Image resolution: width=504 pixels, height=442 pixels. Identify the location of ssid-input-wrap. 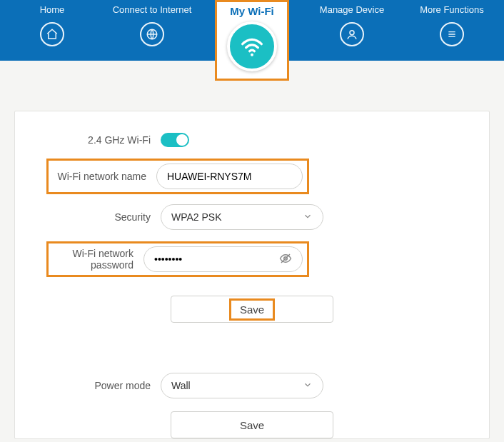
(230, 176).